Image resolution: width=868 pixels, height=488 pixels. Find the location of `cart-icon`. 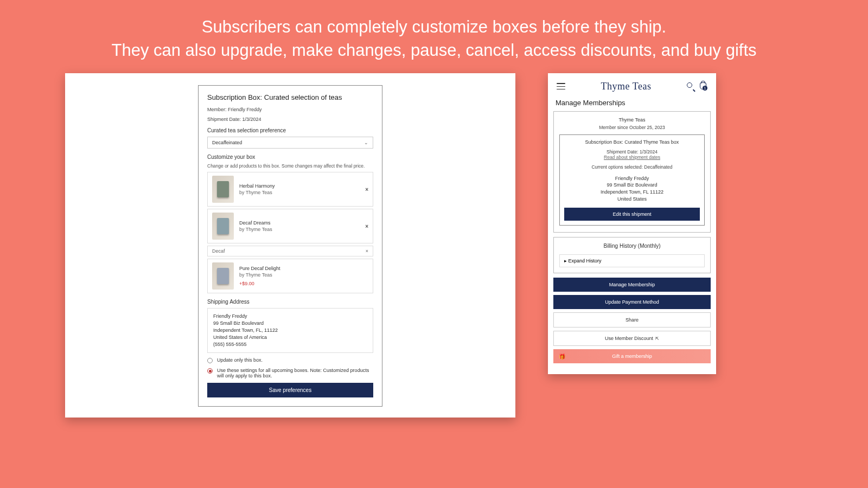

cart-icon is located at coordinates (704, 86).